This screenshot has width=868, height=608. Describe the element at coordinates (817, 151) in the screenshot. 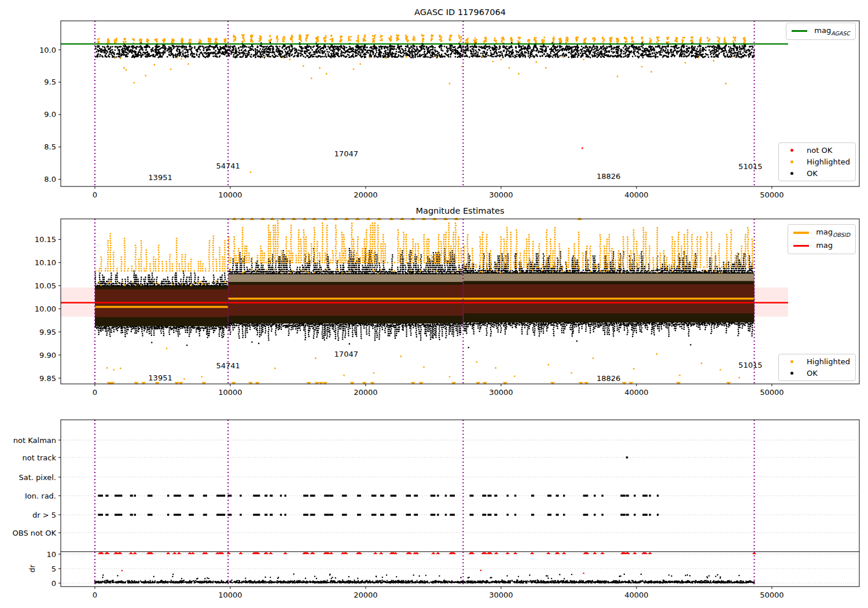

I see `legend-entry: not OK` at that location.